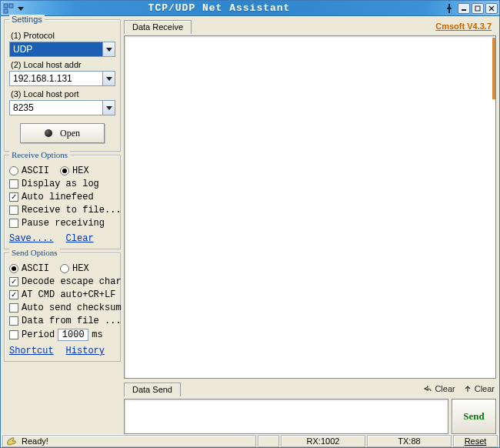 This screenshot has width=500, height=448. Describe the element at coordinates (56, 49) in the screenshot. I see `protocol-value: UDP` at that location.